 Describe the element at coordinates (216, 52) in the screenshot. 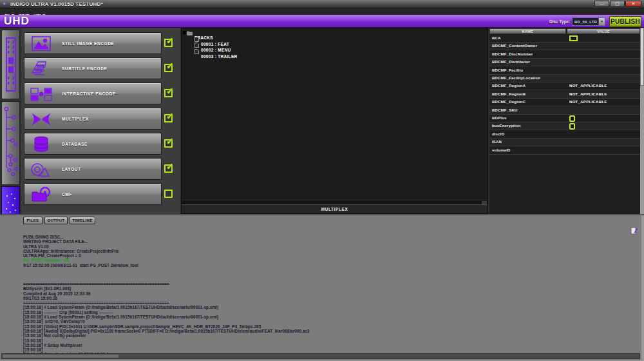

I see `track-item: 00003 : TRAILER` at that location.